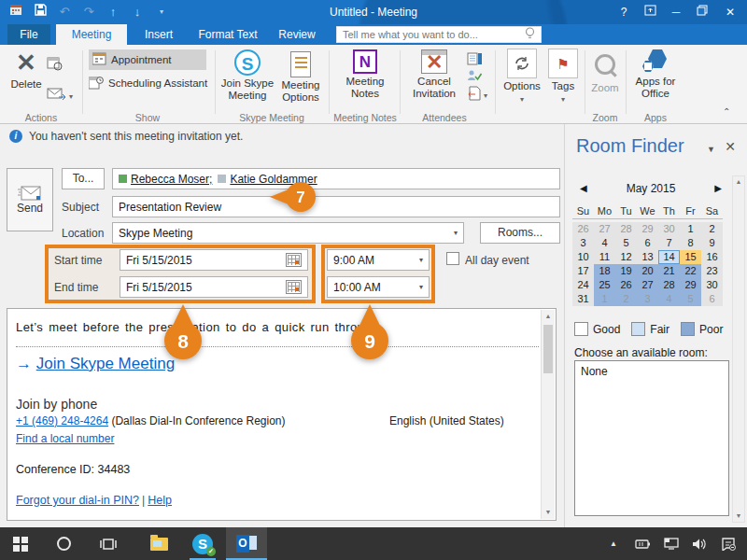 This screenshot has width=747, height=560. Describe the element at coordinates (57, 95) in the screenshot. I see `forward-icon` at that location.